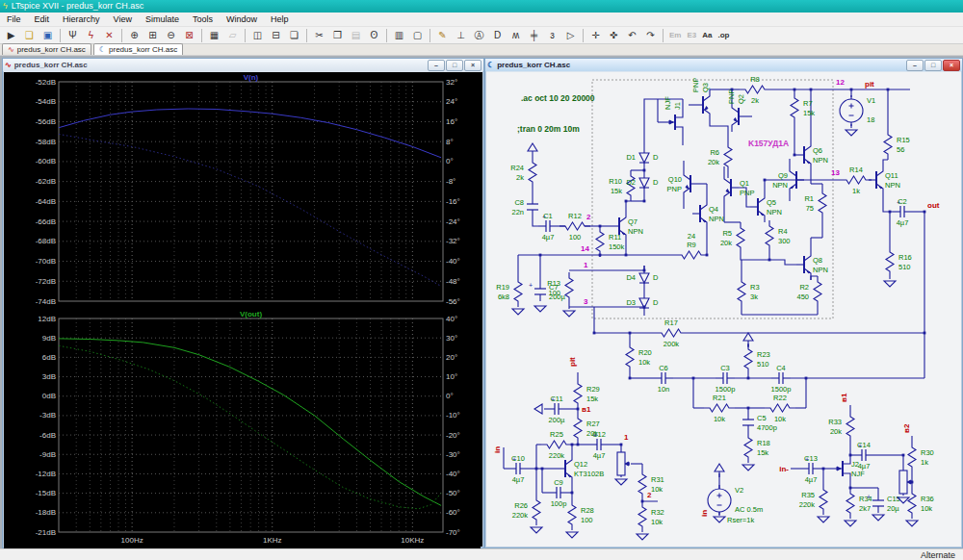 This screenshot has height=560, width=963. I want to click on run-icon: ▶, so click(12, 36).